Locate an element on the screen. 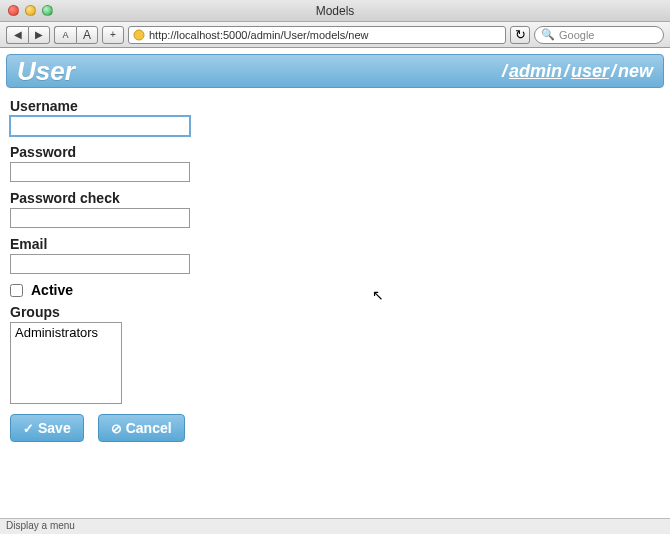  reload-button: ↻ is located at coordinates (520, 35).